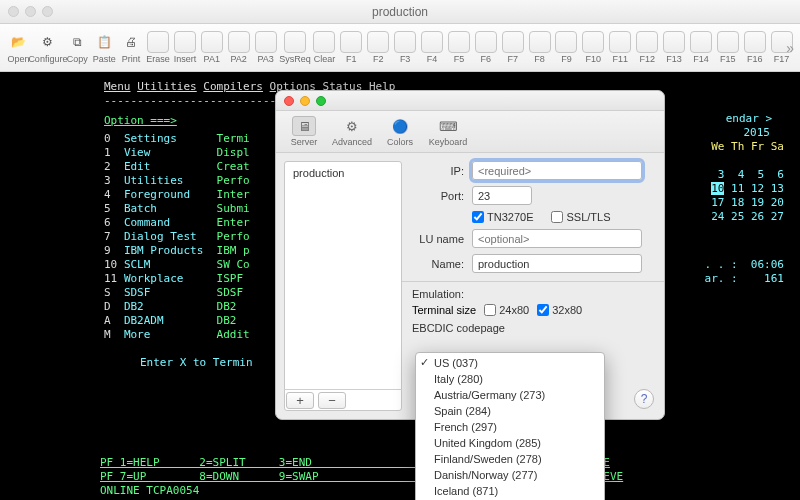 The height and width of the screenshot is (500, 800). Describe the element at coordinates (265, 59) in the screenshot. I see `toolbar-label: PA3` at that location.